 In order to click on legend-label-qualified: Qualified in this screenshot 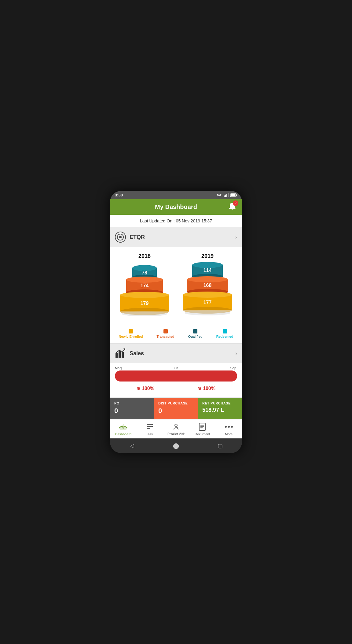, I will do `click(196, 337)`.